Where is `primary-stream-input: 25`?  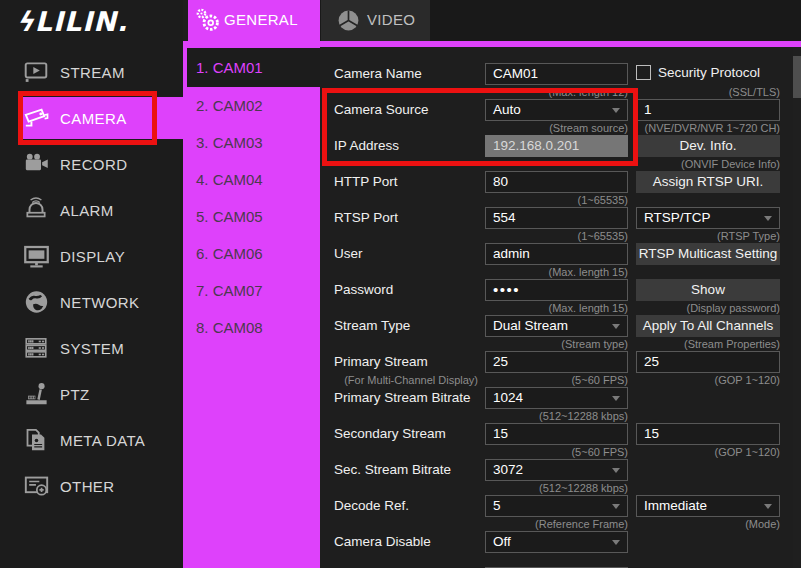
primary-stream-input: 25 is located at coordinates (556, 362).